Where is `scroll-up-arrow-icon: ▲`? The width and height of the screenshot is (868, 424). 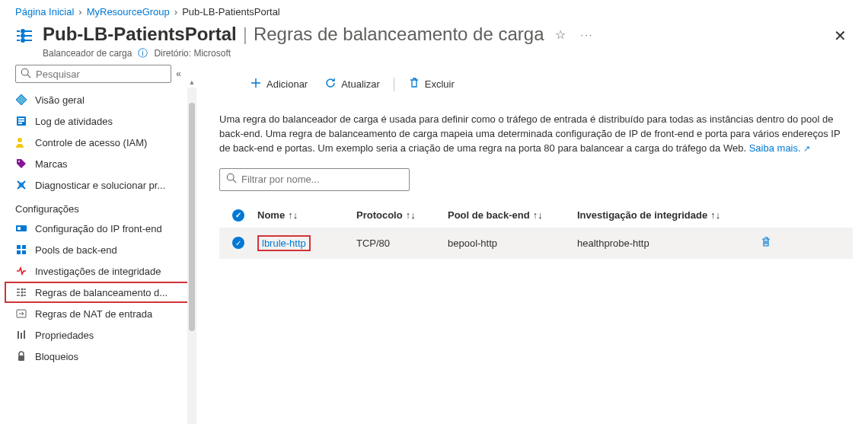 scroll-up-arrow-icon: ▲ is located at coordinates (192, 82).